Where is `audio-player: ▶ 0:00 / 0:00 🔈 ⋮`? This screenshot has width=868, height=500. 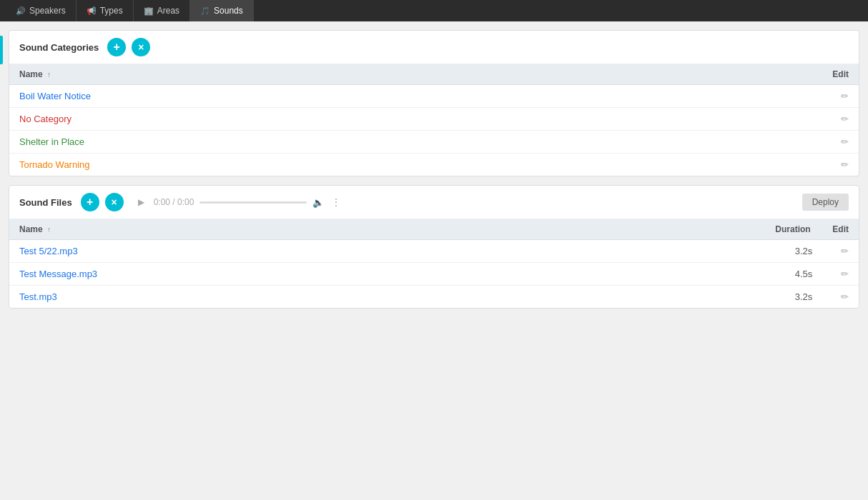 audio-player: ▶ 0:00 / 0:00 🔈 ⋮ is located at coordinates (466, 202).